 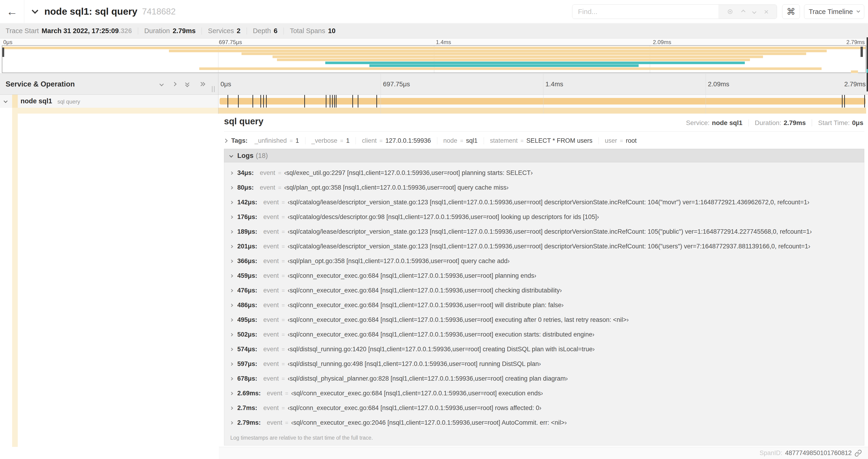 I want to click on minimap-right-scrubber, so click(x=862, y=52).